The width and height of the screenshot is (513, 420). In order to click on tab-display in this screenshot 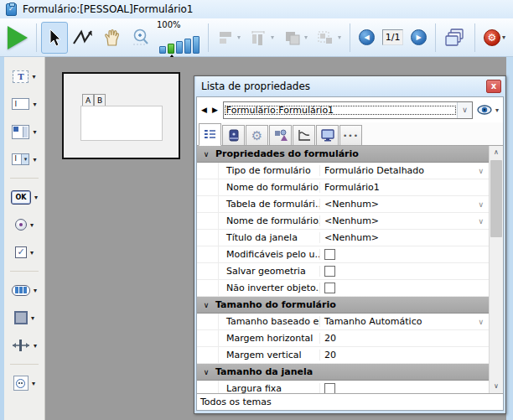, I will do `click(327, 135)`.